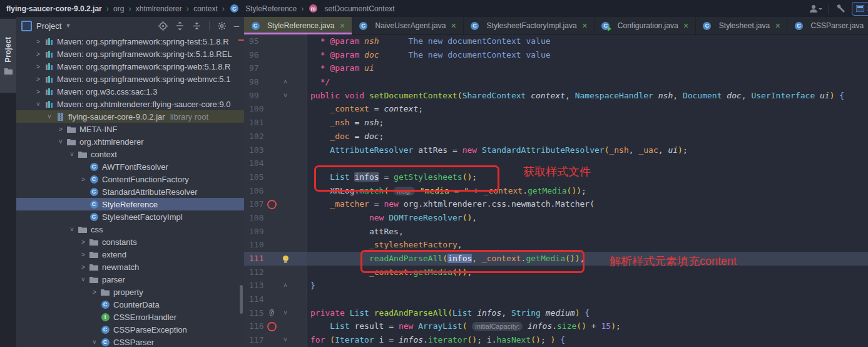  Describe the element at coordinates (742, 26) in the screenshot. I see `tab-stylesheet-java: CStylesheet.java✕` at that location.